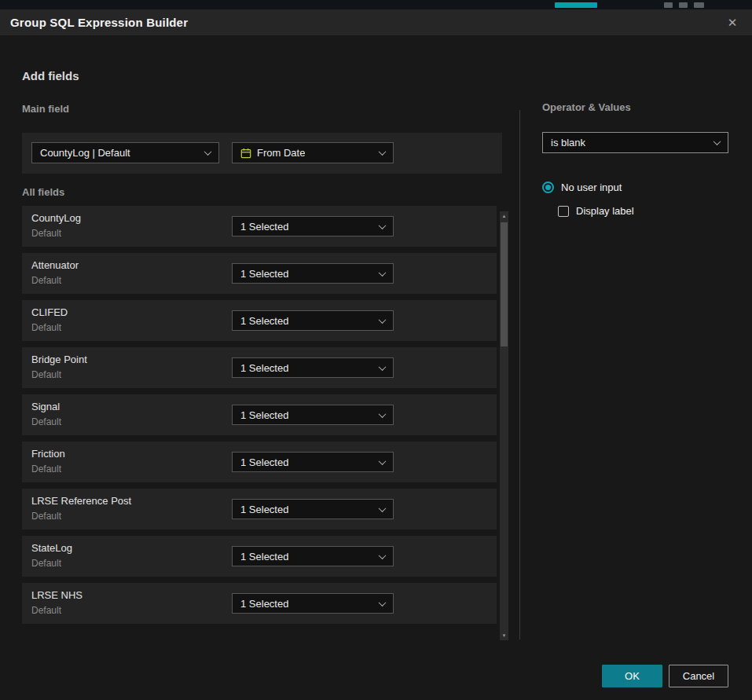  What do you see at coordinates (504, 426) in the screenshot?
I see `scrollbar: ▲ ▼` at bounding box center [504, 426].